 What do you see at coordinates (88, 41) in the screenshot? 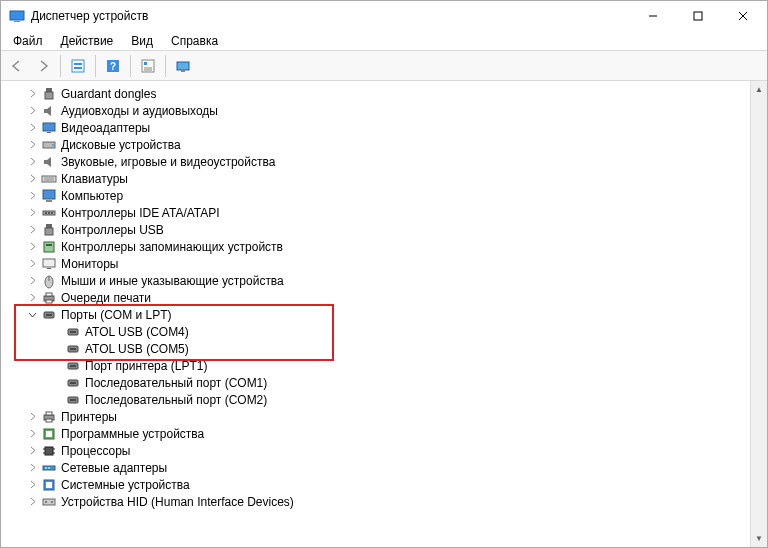
I see `menu-action: Действие` at bounding box center [88, 41].